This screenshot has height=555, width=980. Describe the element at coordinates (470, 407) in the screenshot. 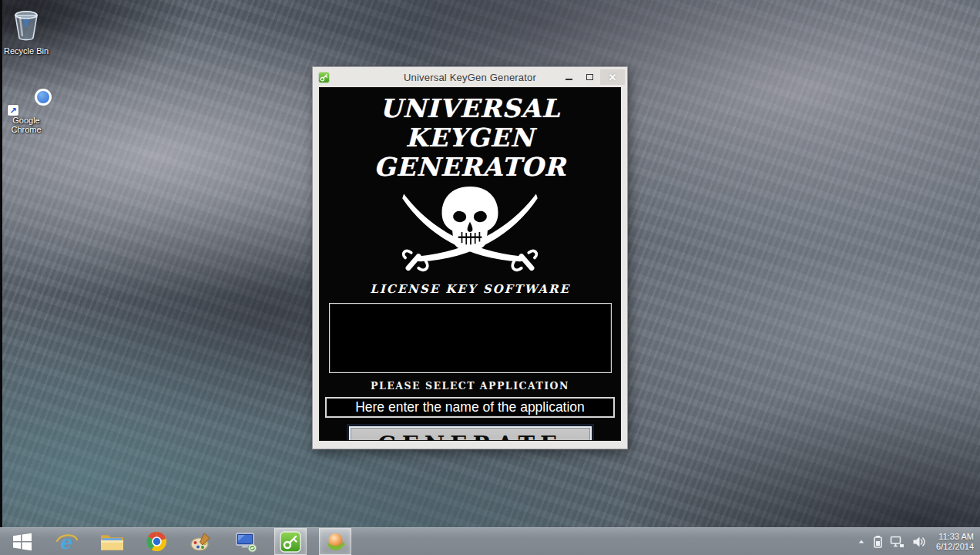

I see `application-name-input` at that location.